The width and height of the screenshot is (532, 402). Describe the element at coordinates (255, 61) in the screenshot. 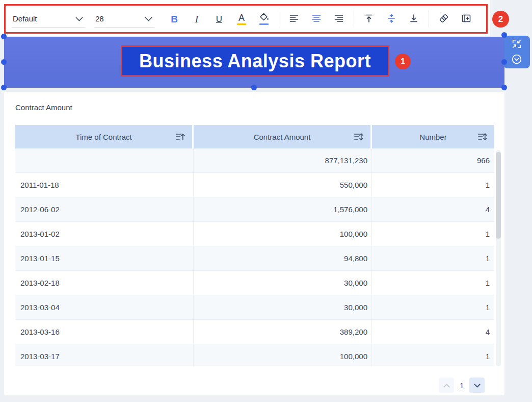

I see `title-selection-box: Business Analysis Report` at that location.